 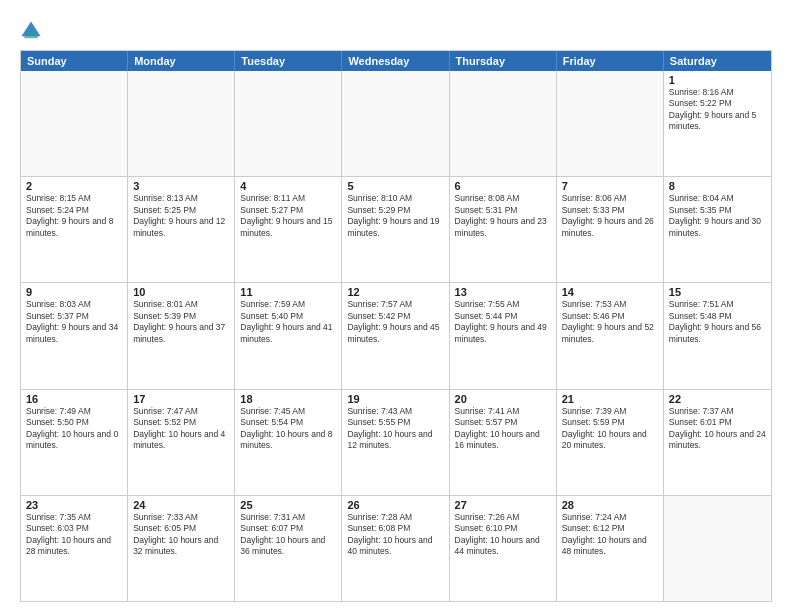 What do you see at coordinates (74, 336) in the screenshot?
I see `day-cell-9: 9Sunrise: 8:03 AM Sunset: 5:37 PM Daylig…` at bounding box center [74, 336].